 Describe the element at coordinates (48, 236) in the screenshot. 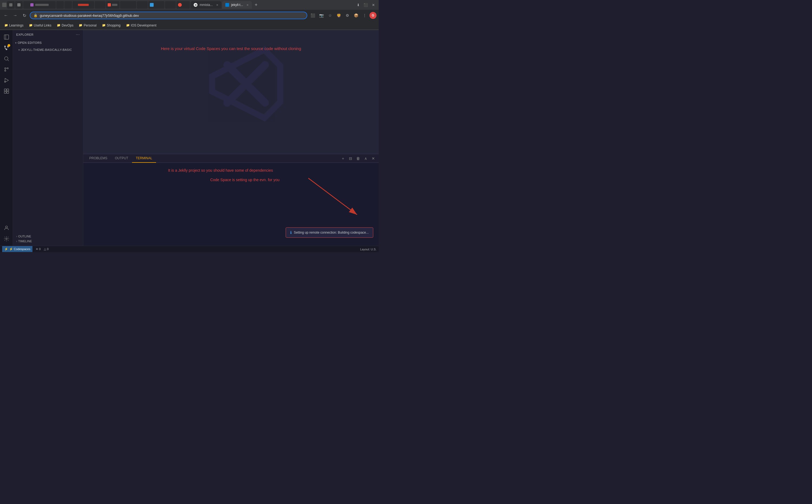

I see `outline-section: › OUTLINE` at that location.